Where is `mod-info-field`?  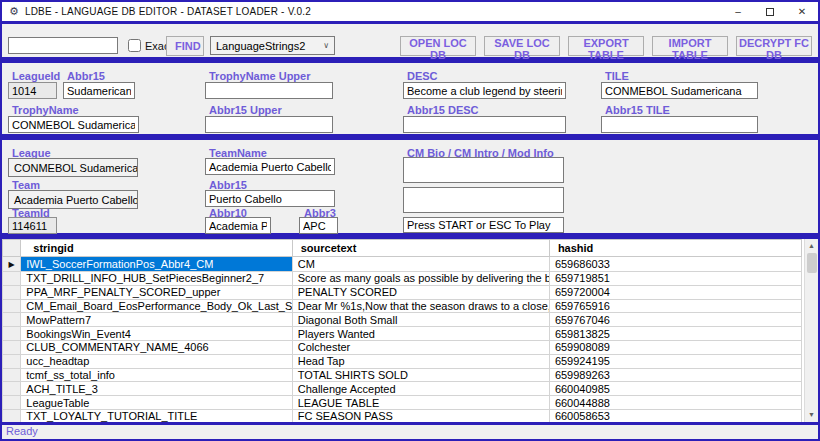
mod-info-field is located at coordinates (484, 225).